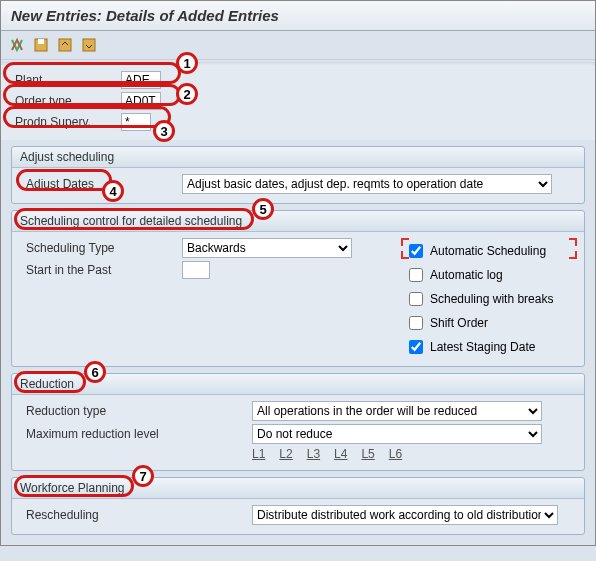 This screenshot has width=596, height=561. What do you see at coordinates (66, 101) in the screenshot?
I see `order-type-label: Order type` at bounding box center [66, 101].